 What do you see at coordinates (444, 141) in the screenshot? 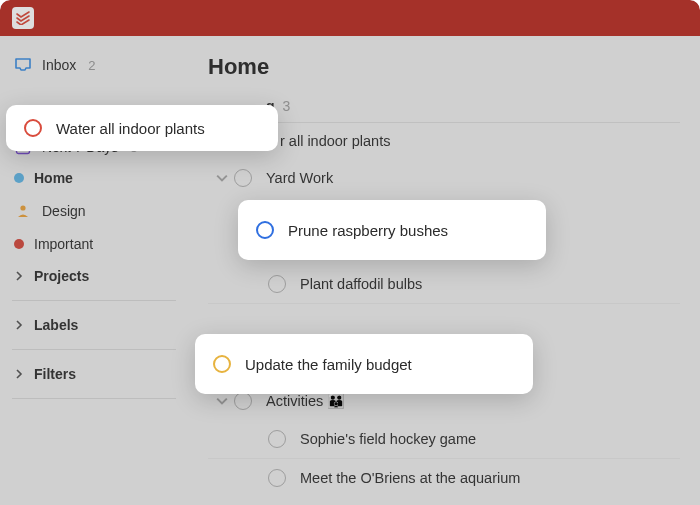
I see `task-row: r all indoor plants` at bounding box center [444, 141].